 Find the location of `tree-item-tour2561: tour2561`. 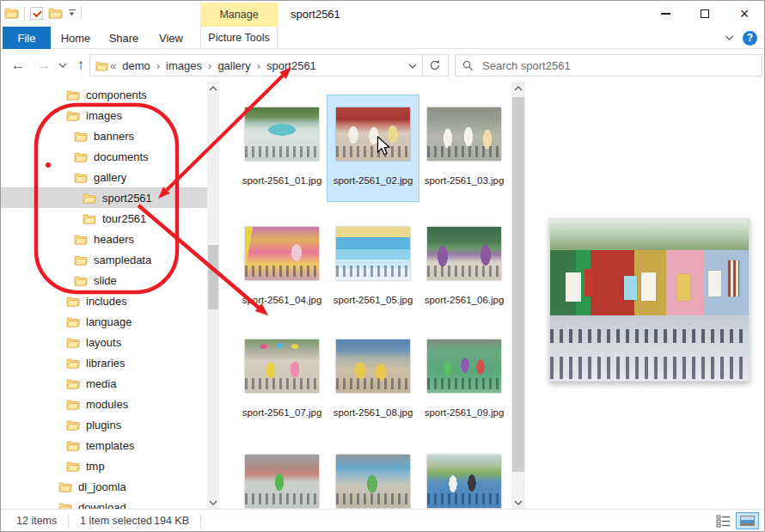

tree-item-tour2561: tour2561 is located at coordinates (104, 218).